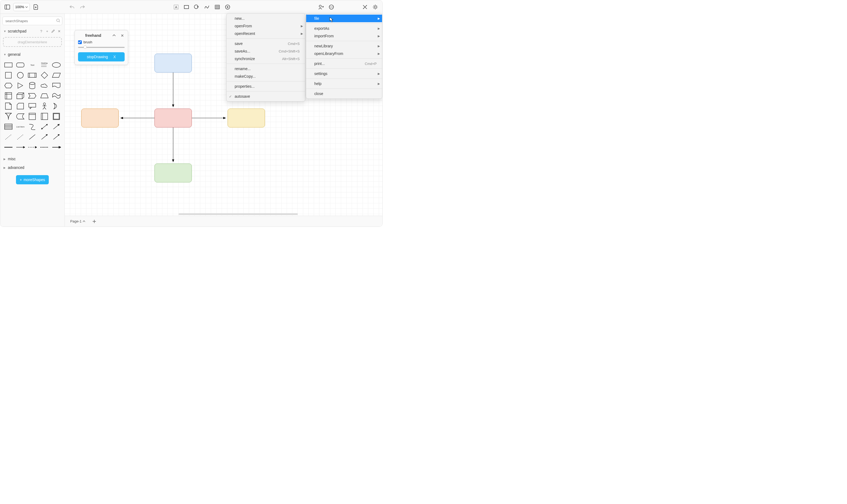 This screenshot has width=847, height=504. What do you see at coordinates (344, 18) in the screenshot?
I see `submenu-file: file▶` at bounding box center [344, 18].